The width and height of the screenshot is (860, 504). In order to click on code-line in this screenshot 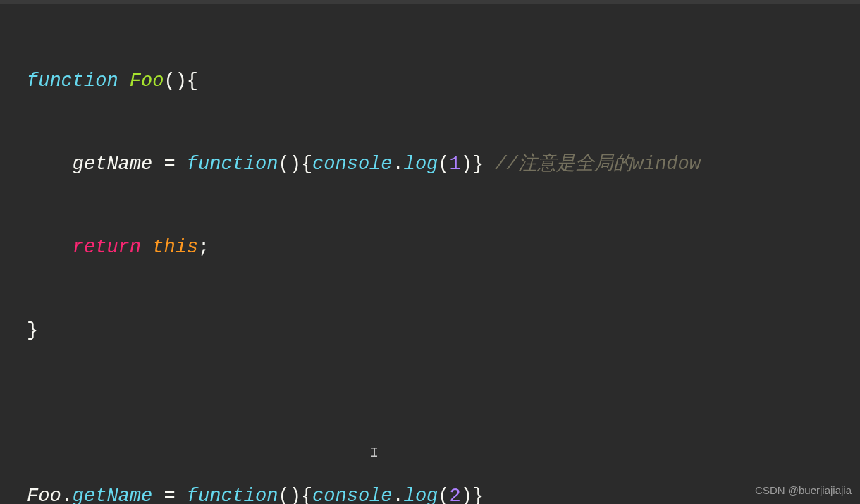, I will do `click(443, 414)`.